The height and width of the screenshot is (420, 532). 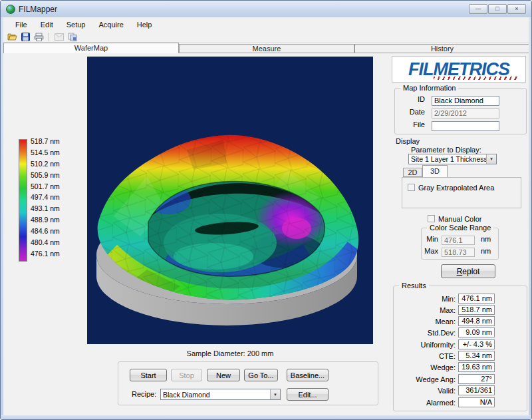 I want to click on app-icon, so click(x=11, y=9).